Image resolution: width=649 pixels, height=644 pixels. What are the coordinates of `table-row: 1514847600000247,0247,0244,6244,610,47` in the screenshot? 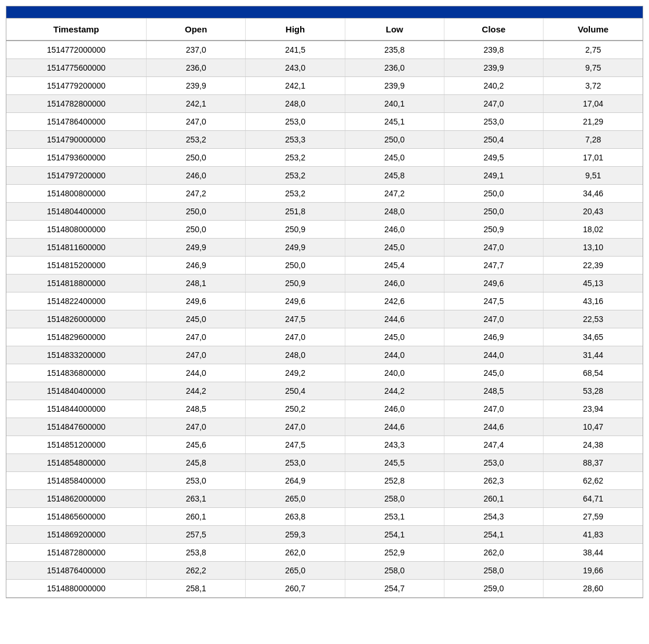 It's located at (324, 427).